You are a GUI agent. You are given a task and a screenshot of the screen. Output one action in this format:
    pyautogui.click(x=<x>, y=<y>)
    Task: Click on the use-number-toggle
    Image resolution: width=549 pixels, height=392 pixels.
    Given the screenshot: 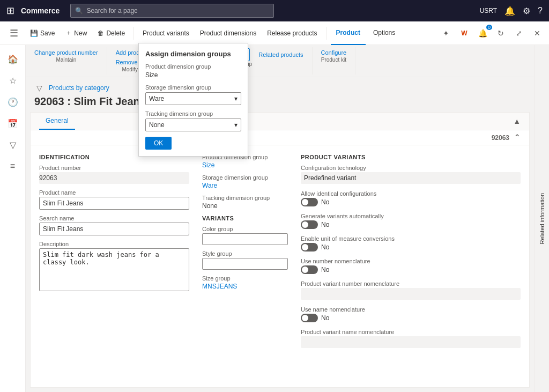 What is the action you would take?
    pyautogui.click(x=309, y=270)
    